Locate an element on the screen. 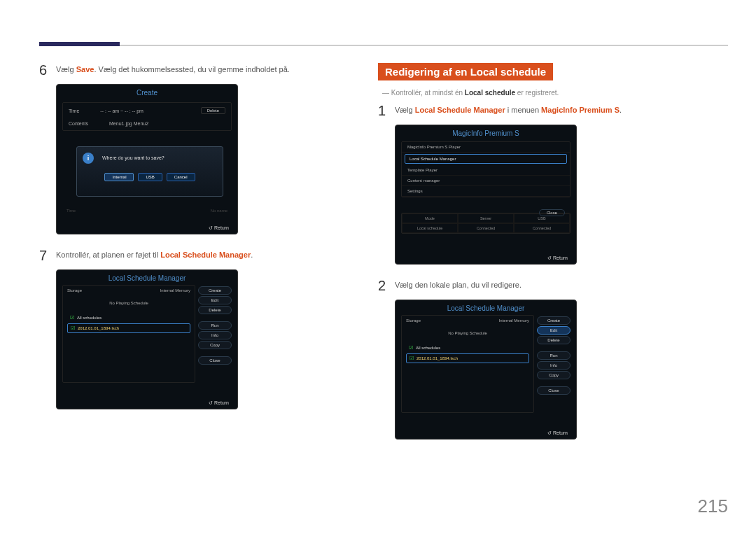 This screenshot has width=756, height=534. row-contents: Contents Menu1.jpg Menu2 is located at coordinates (147, 123).